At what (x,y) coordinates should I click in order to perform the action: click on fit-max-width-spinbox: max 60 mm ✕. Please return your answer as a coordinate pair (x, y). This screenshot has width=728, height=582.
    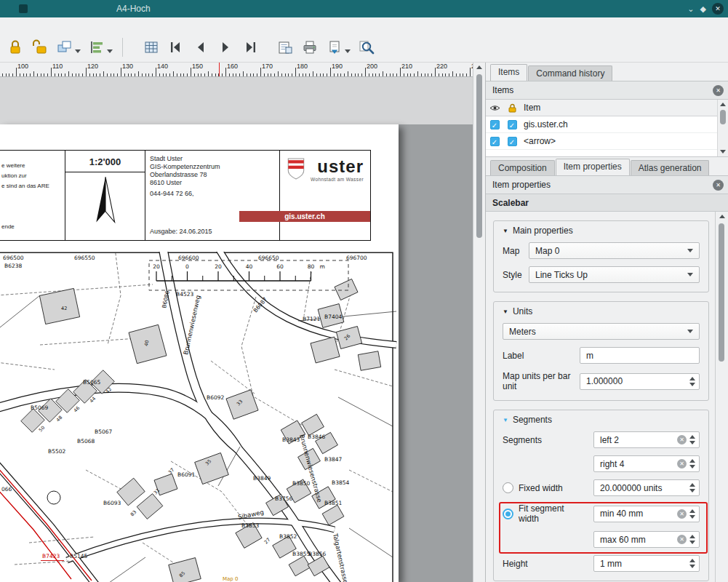
    Looking at the image, I should click on (647, 540).